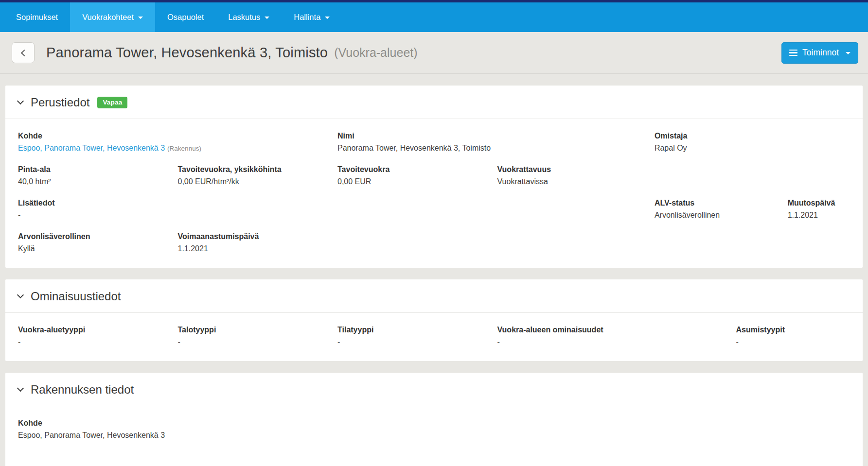  What do you see at coordinates (417, 336) in the screenshot?
I see `field-tilatyyppi: Tilatyyppi -` at bounding box center [417, 336].